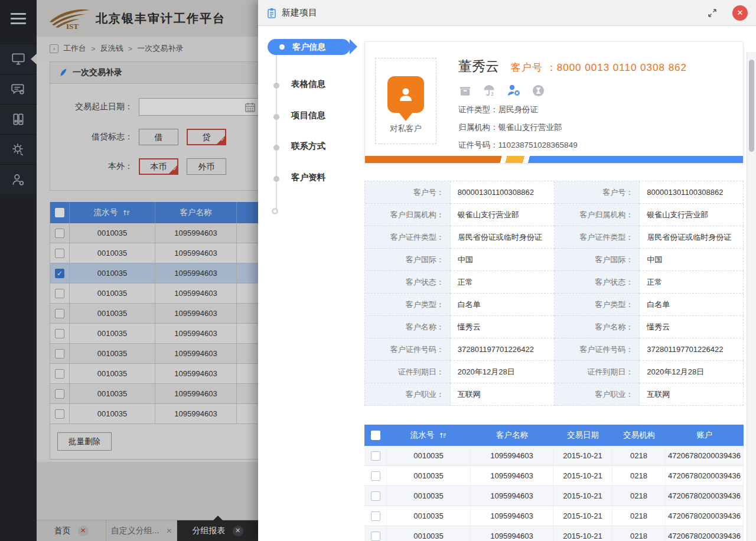  Describe the element at coordinates (554, 159) in the screenshot. I see `card-accent-stripe` at that location.